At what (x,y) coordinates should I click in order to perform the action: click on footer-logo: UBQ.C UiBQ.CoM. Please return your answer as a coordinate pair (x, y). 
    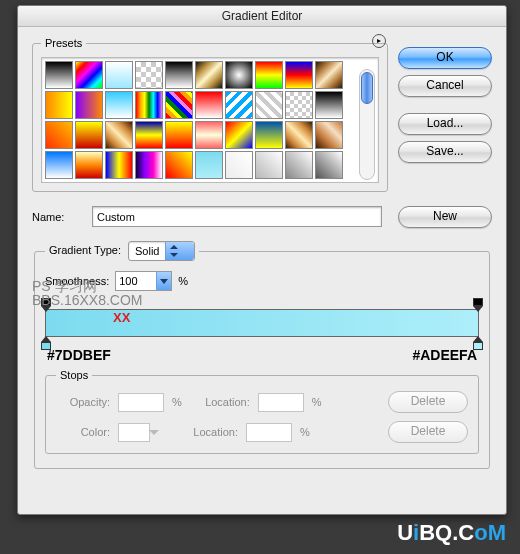
    Looking at the image, I should click on (452, 533).